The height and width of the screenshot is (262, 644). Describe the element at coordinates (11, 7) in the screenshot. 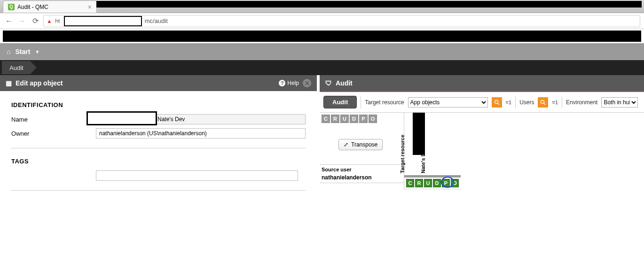

I see `qlik-favicon: Q` at that location.